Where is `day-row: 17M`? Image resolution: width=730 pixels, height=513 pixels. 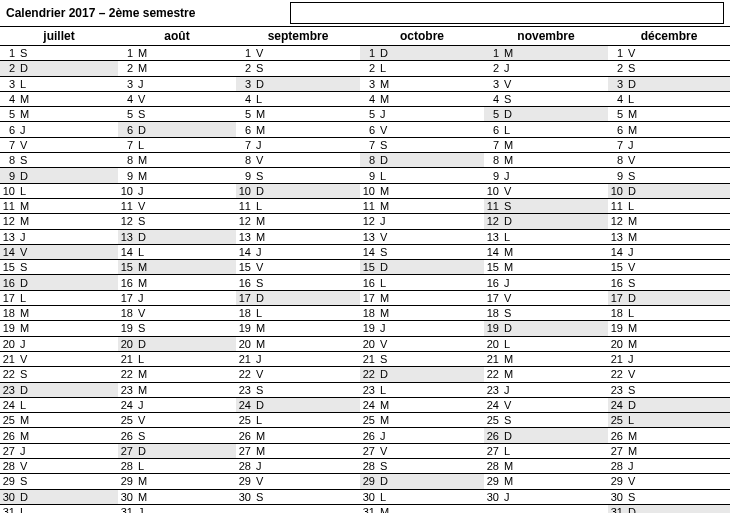 day-row: 17M is located at coordinates (422, 298).